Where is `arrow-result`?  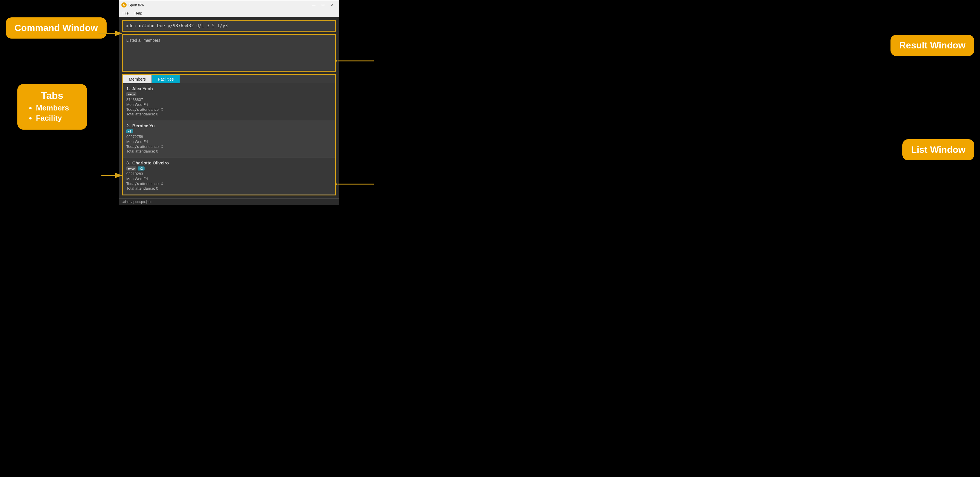
arrow-result is located at coordinates (356, 61).